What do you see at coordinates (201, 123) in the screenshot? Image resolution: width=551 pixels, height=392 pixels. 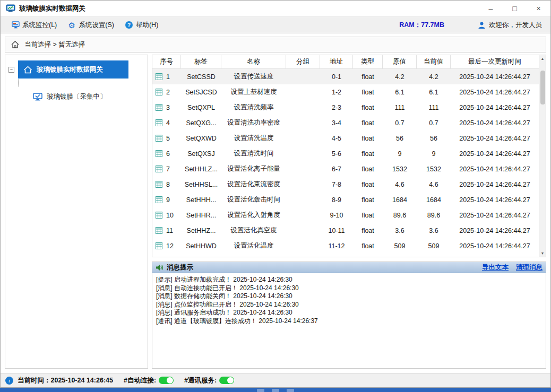 I see `table-cell: SetQXG...` at bounding box center [201, 123].